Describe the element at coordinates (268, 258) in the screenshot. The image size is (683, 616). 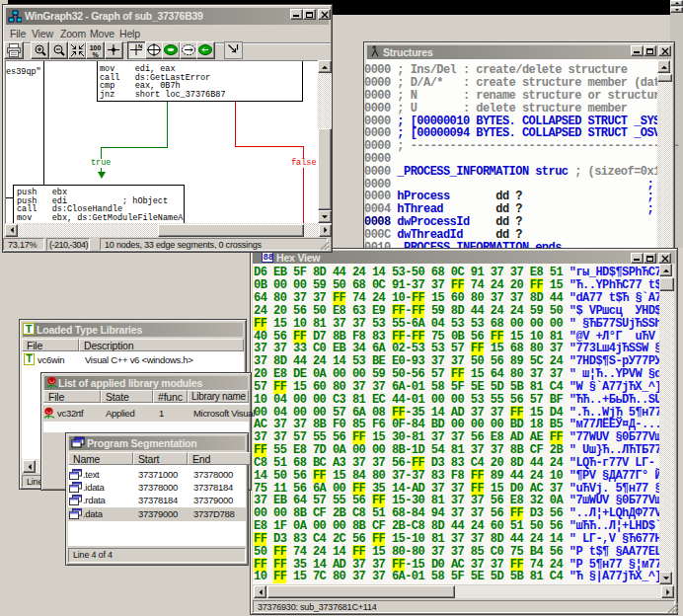
I see `svg-text: 88` at that location.